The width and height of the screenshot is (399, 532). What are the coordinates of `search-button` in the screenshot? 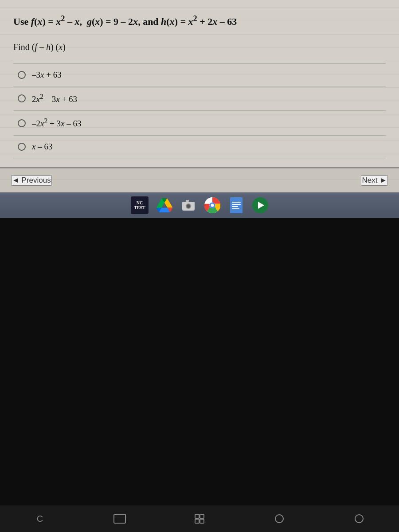 It's located at (359, 519).